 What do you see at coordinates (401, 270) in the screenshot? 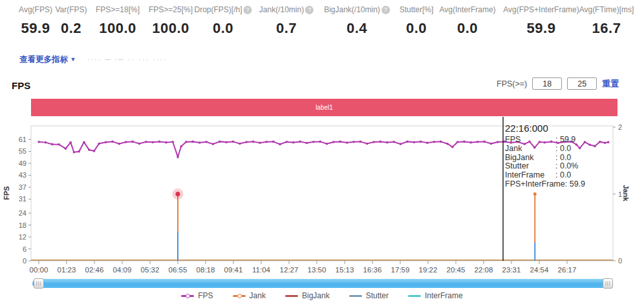
I see `svg-text: 17:59` at bounding box center [401, 270].